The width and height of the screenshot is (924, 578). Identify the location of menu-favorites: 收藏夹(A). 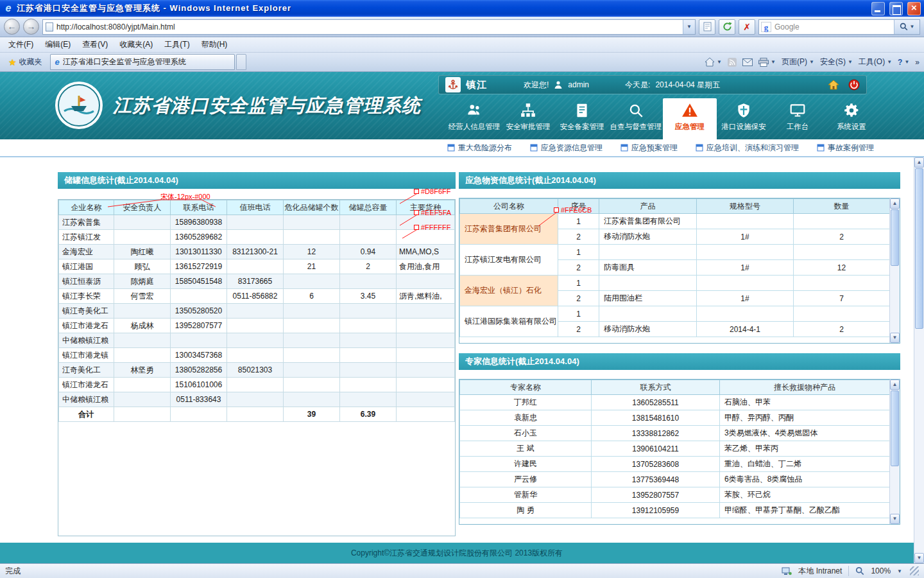
(136, 45).